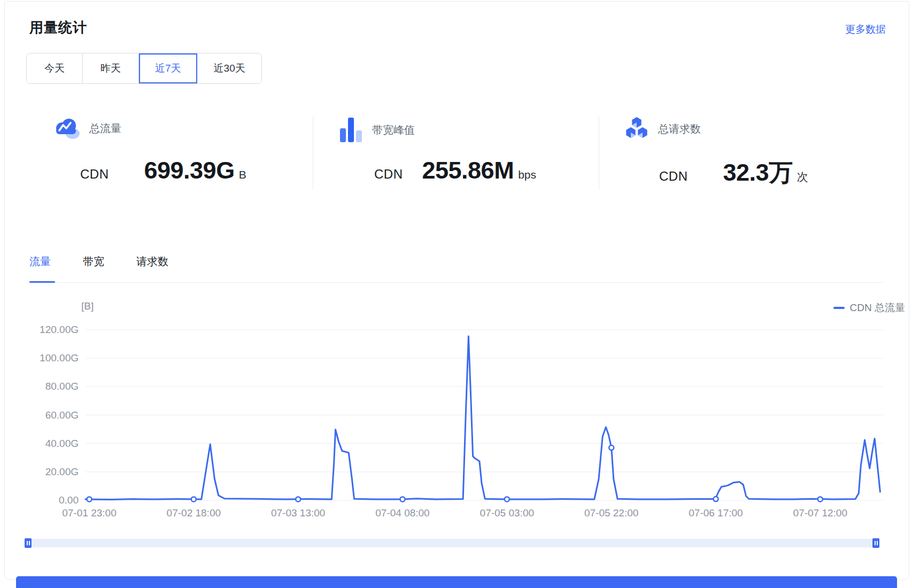 This screenshot has width=912, height=588. Describe the element at coordinates (28, 543) in the screenshot. I see `datazoom-left-handle` at that location.